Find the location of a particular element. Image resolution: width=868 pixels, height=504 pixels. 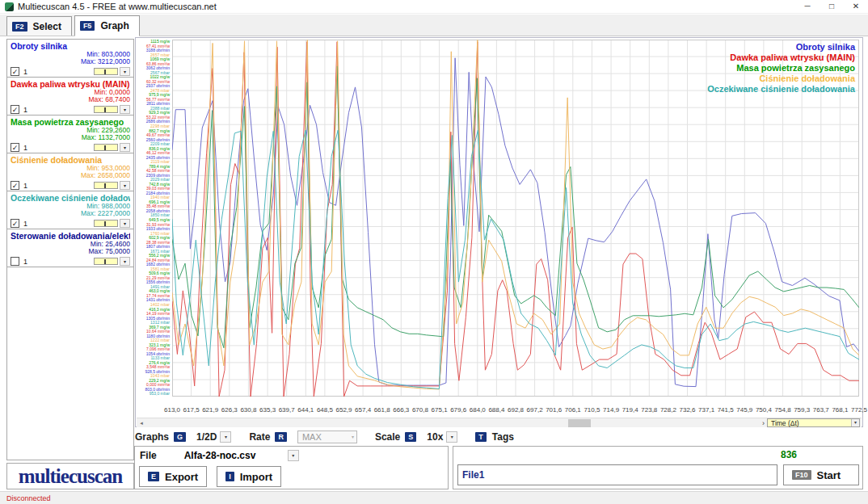

channel-panel: Dawka paliwa wtrysku (MAIN)Min: 0,0000Ma… is located at coordinates (70, 97).